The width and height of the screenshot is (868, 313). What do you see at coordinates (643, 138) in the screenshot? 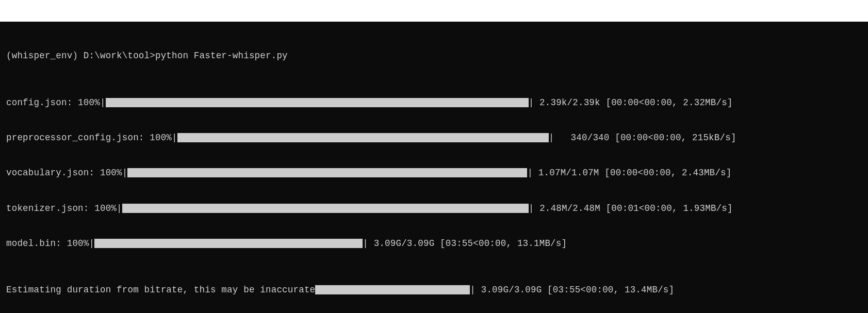
I see `download-stats: | 340/340 [00:00<00:00, 215kB/s]` at bounding box center [643, 138].